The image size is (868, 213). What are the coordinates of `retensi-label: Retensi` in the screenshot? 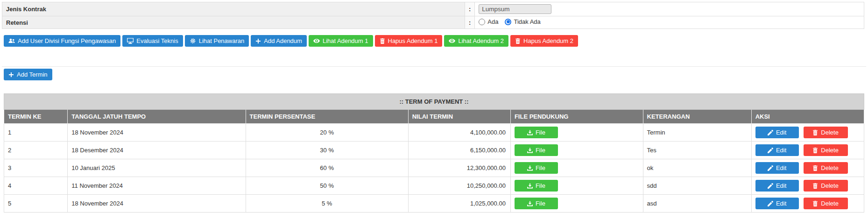 It's located at (233, 22).